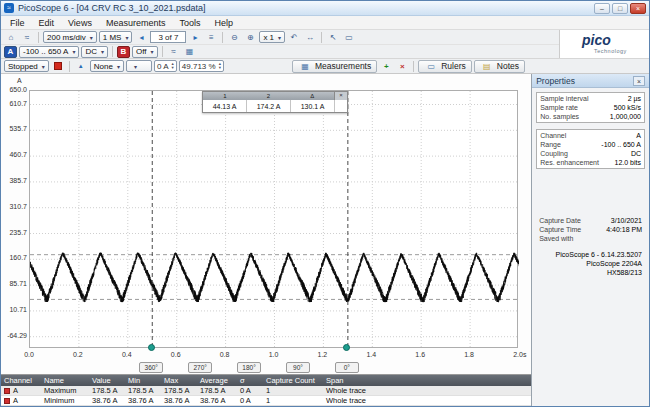 This screenshot has width=650, height=407. I want to click on menu-edit: Edit, so click(47, 23).